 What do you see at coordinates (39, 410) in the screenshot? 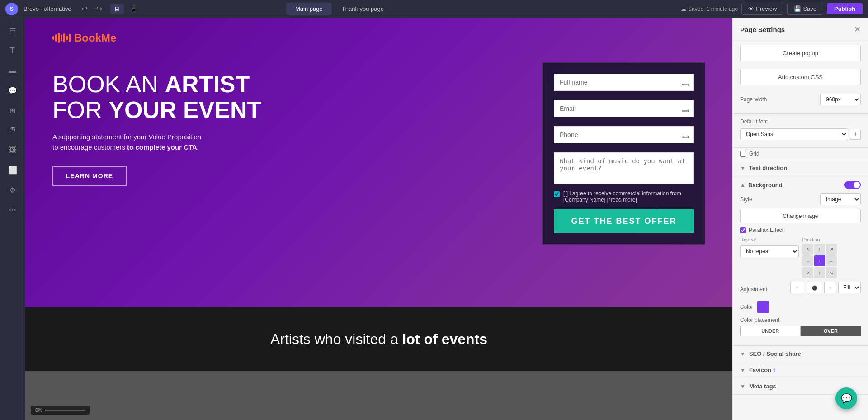
I see `zoom-value: 0%` at bounding box center [39, 410].